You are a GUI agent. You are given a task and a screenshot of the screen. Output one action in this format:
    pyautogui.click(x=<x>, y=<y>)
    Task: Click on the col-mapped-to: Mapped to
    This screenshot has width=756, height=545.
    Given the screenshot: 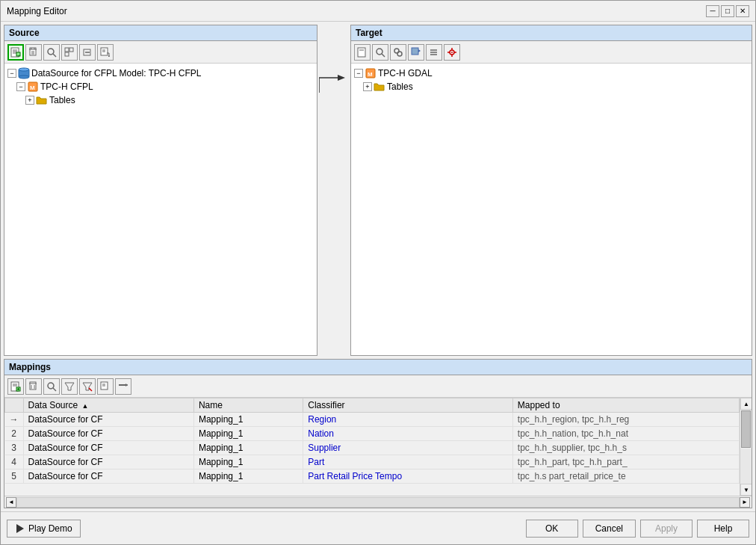 What is the action you would take?
    pyautogui.click(x=626, y=405)
    